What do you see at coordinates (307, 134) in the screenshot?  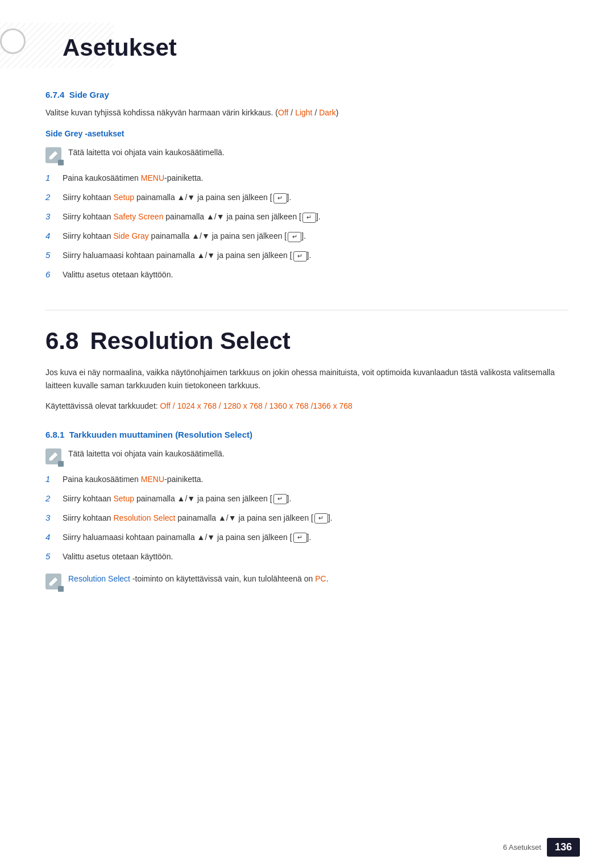 I see `section-674-subtitle: Side Grey -asetukset` at bounding box center [307, 134].